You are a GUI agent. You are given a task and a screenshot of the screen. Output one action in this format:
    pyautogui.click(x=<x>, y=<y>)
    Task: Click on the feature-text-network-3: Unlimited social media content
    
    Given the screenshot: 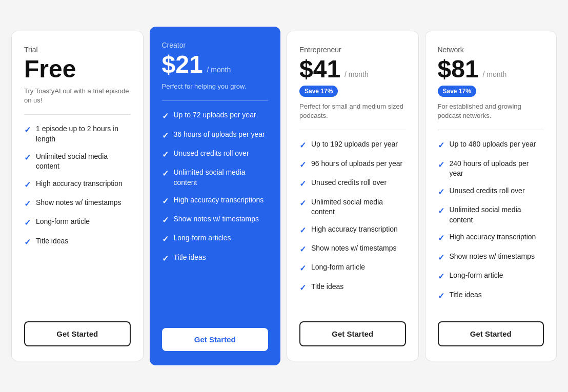 What is the action you would take?
    pyautogui.click(x=497, y=215)
    